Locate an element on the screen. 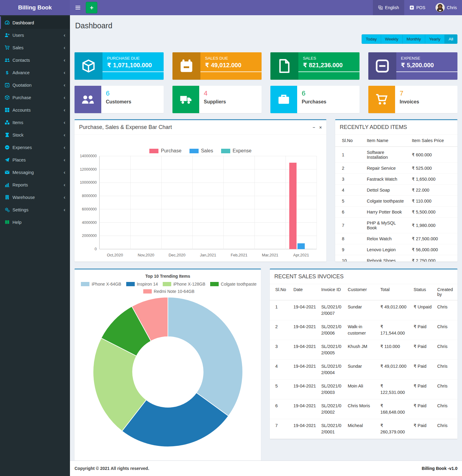 The height and width of the screenshot is (476, 462). sidebar-item-reports: Reports‹ is located at coordinates (35, 185).